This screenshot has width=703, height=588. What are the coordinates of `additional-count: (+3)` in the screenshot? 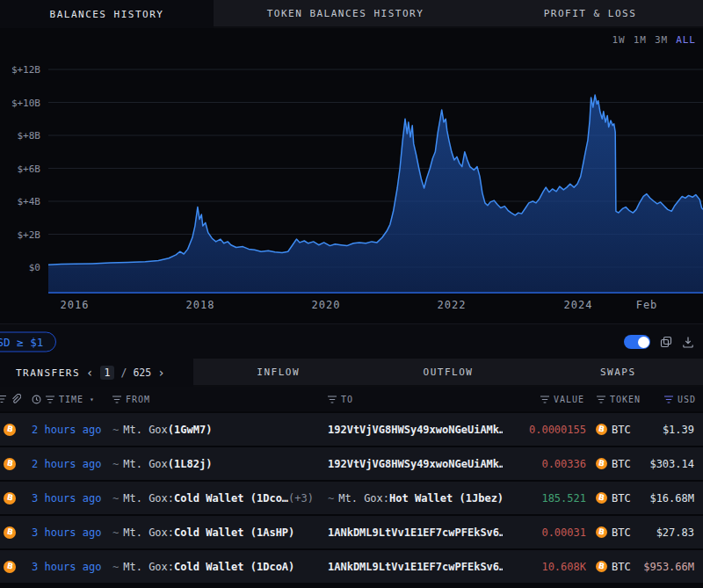 It's located at (301, 498).